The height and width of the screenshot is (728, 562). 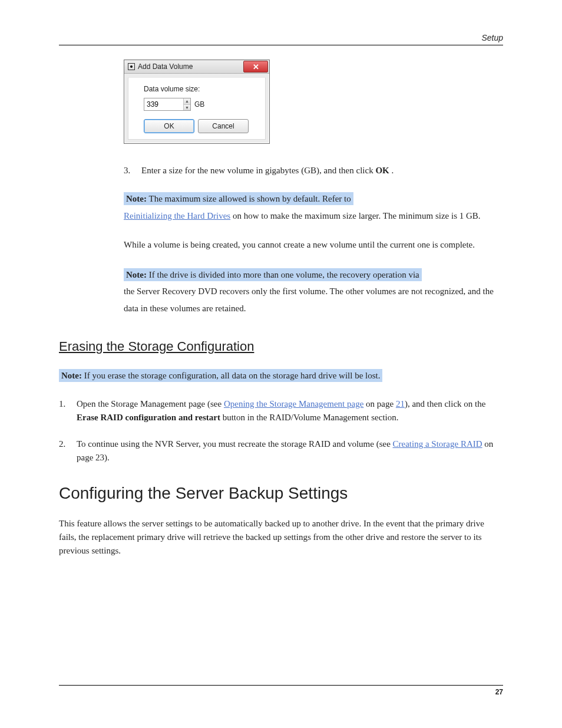 I want to click on server-backup-description: This feature allows the server settings …, so click(x=281, y=538).